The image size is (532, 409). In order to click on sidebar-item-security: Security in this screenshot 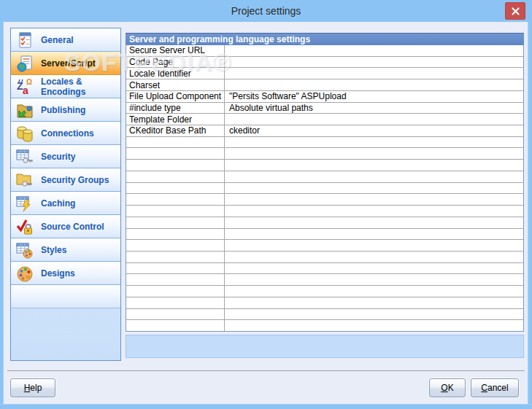, I will do `click(66, 157)`.